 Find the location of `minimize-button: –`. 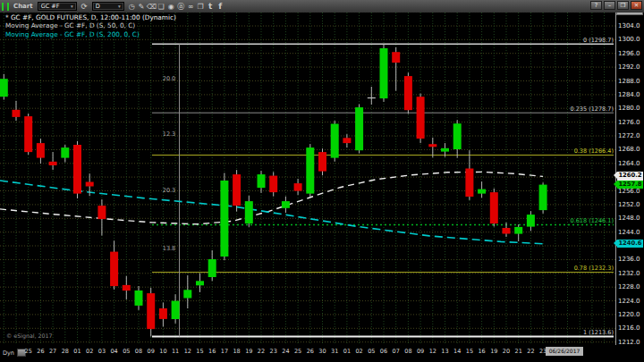

minimize-button: – is located at coordinates (610, 5).